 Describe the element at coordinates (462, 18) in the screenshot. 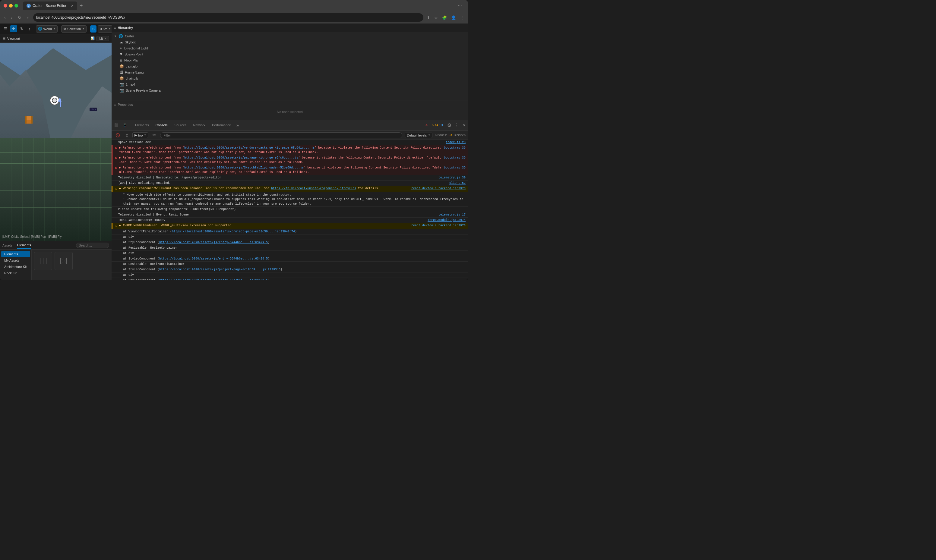

I see `menu-button: ⋮` at that location.